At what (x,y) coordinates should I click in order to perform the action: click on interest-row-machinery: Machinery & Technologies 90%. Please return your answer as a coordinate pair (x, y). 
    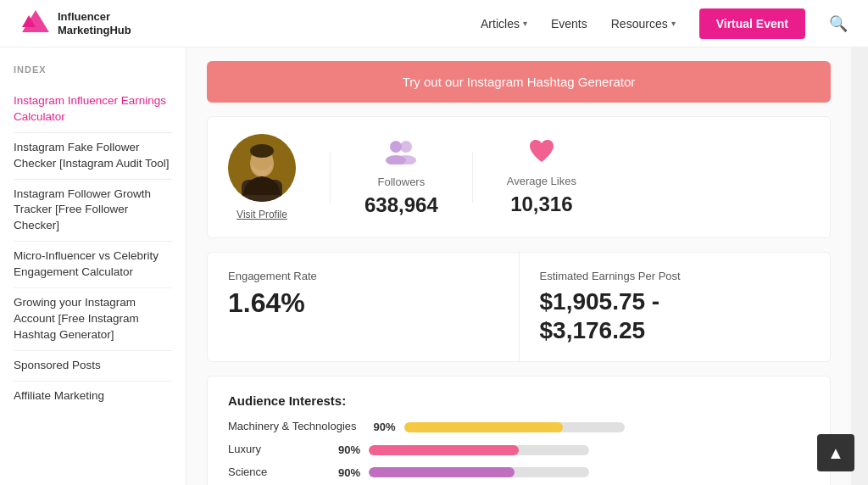
    Looking at the image, I should click on (519, 427).